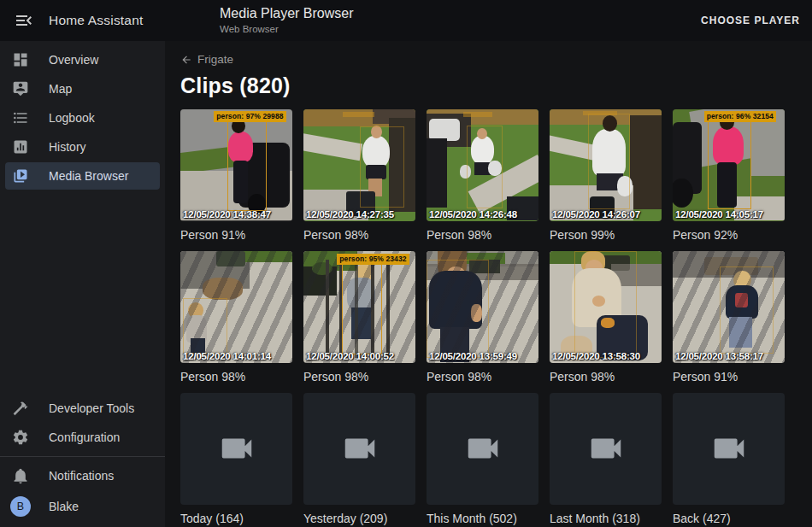 This screenshot has height=527, width=812. Describe the element at coordinates (236, 319) in the screenshot. I see `clip-card: 12/05/2020 14:01:14 Person 98%` at that location.